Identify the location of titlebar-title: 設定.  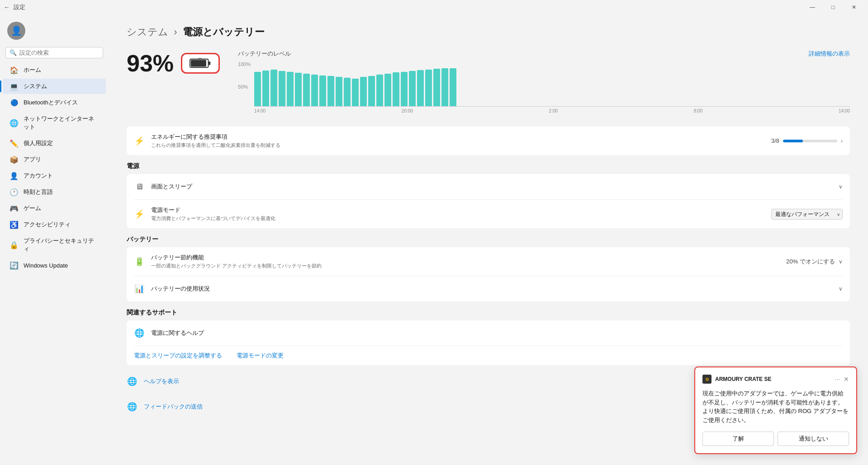
(19, 7).